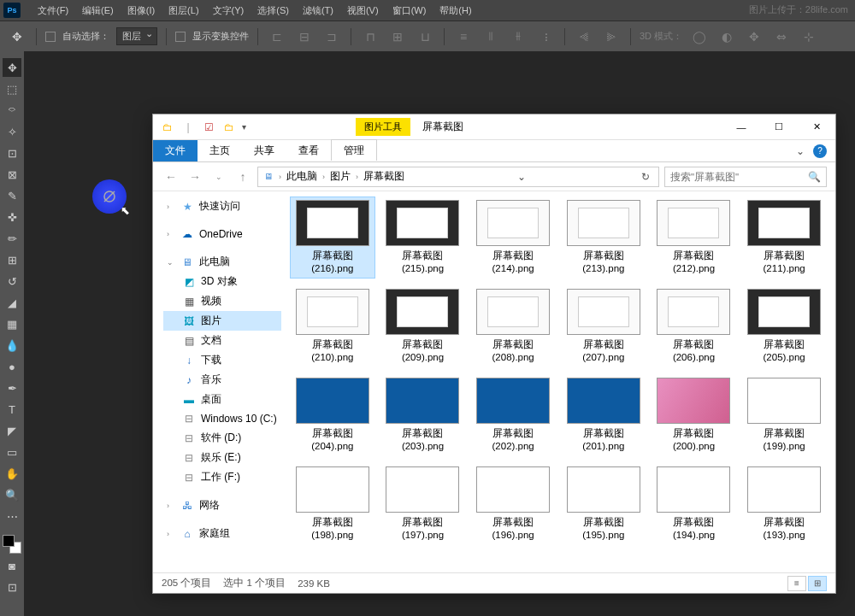  I want to click on breadcrumb-bar: 🖥 › 此电脑 › 图片 › 屏幕截图 ⌄ ↻, so click(458, 177).